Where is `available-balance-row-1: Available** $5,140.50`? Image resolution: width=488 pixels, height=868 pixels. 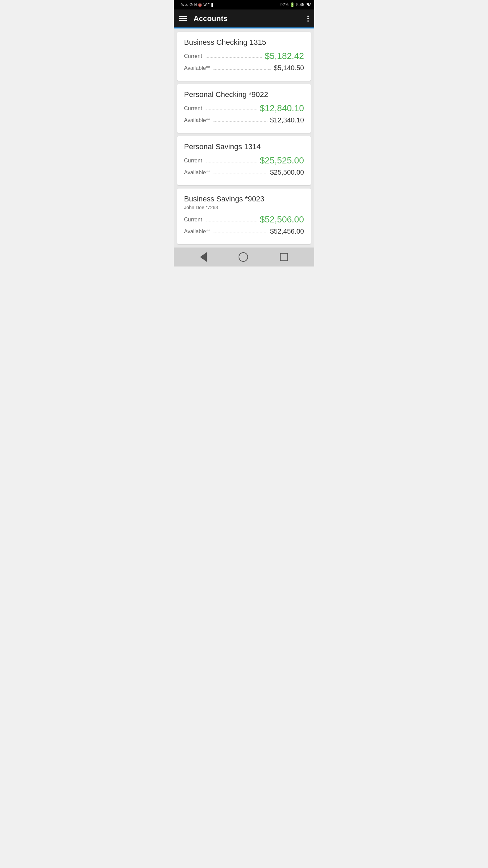 available-balance-row-1: Available** $5,140.50 is located at coordinates (244, 68).